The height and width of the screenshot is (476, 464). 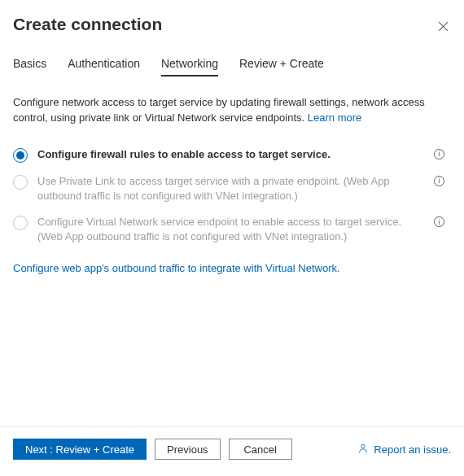 I want to click on option-vnet-endpoint: Configure Virtual Network service endpoi…, so click(x=232, y=229).